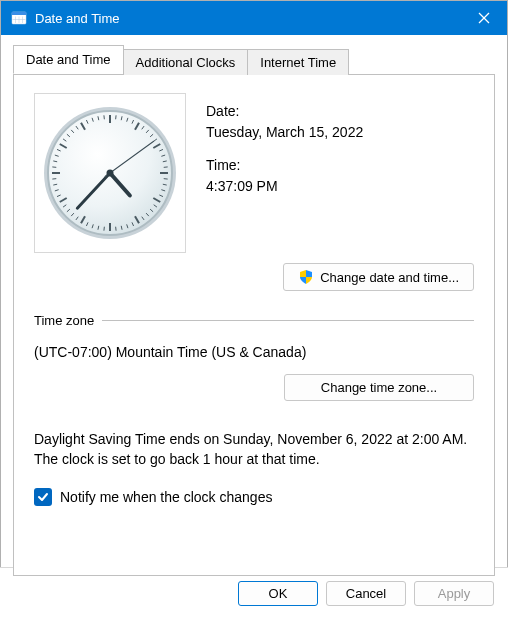 This screenshot has height=619, width=508. What do you see at coordinates (64, 320) in the screenshot?
I see `timezone-section-label: Time zone` at bounding box center [64, 320].